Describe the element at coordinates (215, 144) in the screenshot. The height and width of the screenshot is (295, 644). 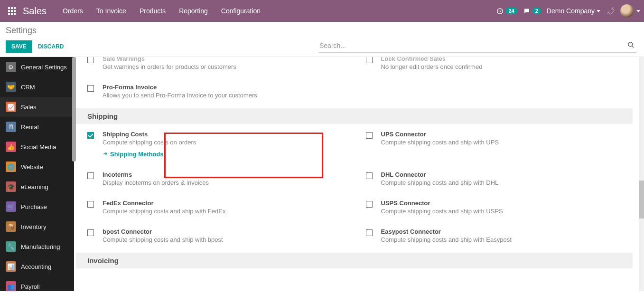
I see `setting-shipping-costs: Shipping Costs Compute shipping costs on…` at that location.